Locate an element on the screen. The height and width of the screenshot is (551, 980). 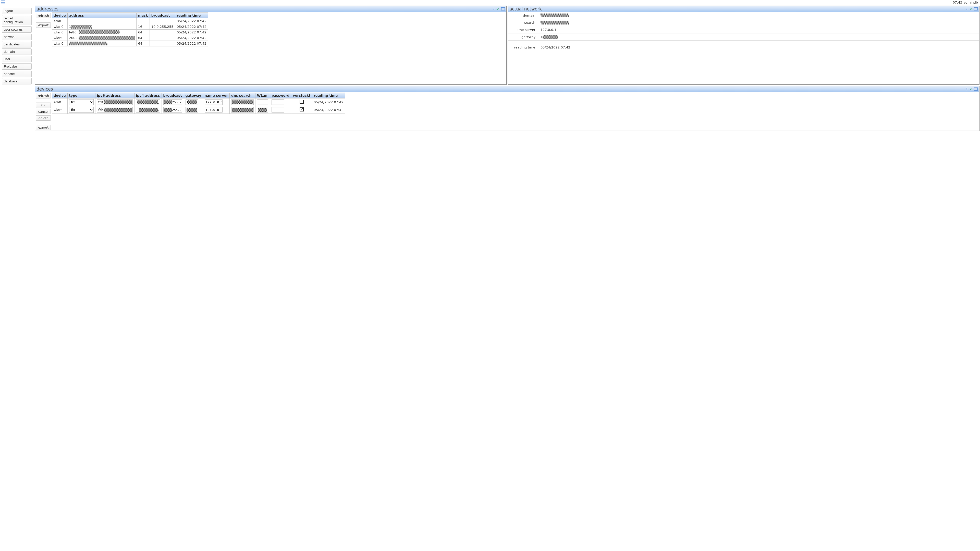
col-mask: mask is located at coordinates (143, 16).